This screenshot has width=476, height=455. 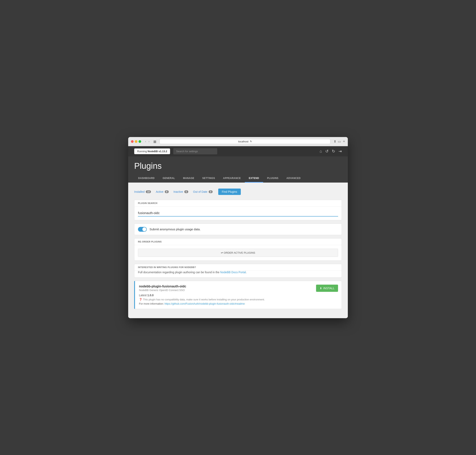 What do you see at coordinates (141, 300) in the screenshot?
I see `warning-icon: ❓` at bounding box center [141, 300].